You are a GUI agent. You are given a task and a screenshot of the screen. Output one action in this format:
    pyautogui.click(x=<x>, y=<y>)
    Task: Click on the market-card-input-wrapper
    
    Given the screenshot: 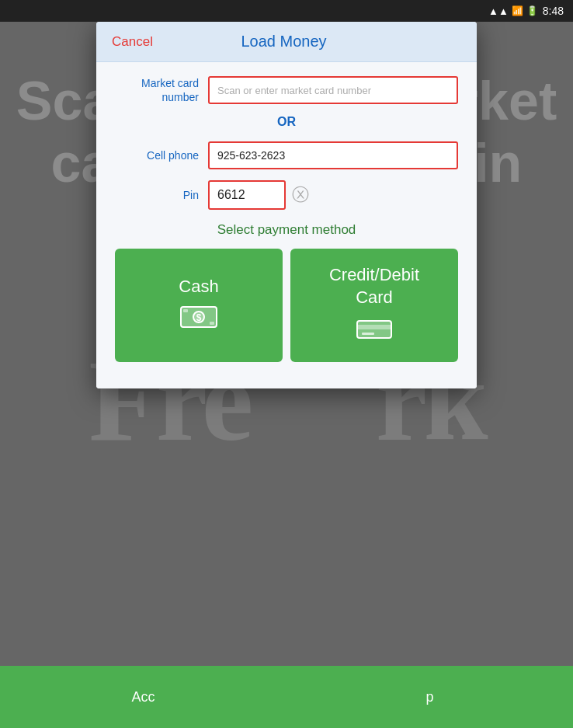 What is the action you would take?
    pyautogui.click(x=333, y=90)
    